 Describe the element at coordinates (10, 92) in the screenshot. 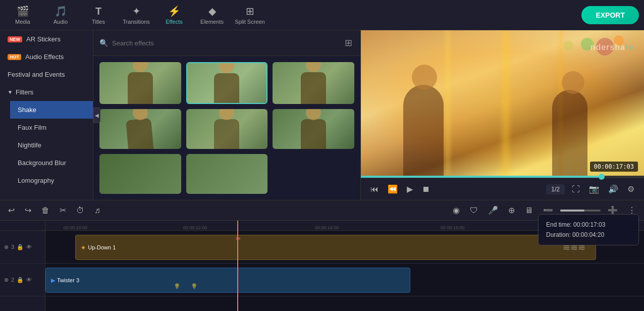

I see `chevron-down-icon: ▼` at that location.